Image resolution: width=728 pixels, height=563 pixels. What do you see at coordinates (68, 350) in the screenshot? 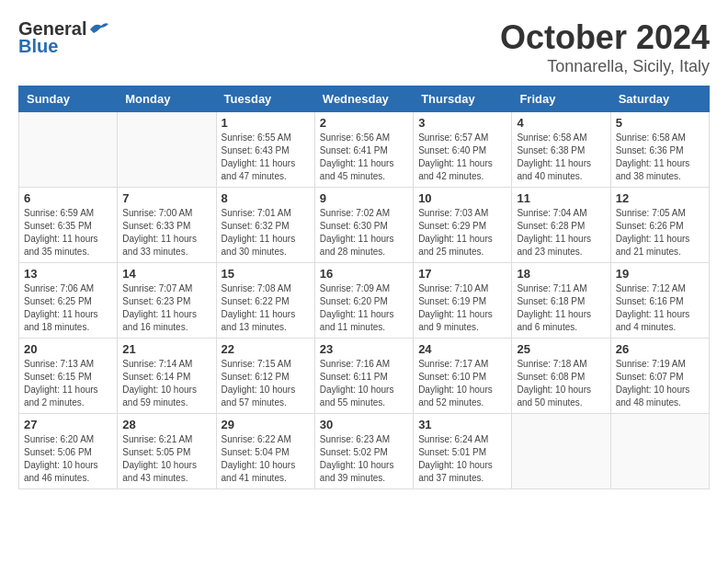
I see `day-number: 20` at bounding box center [68, 350].